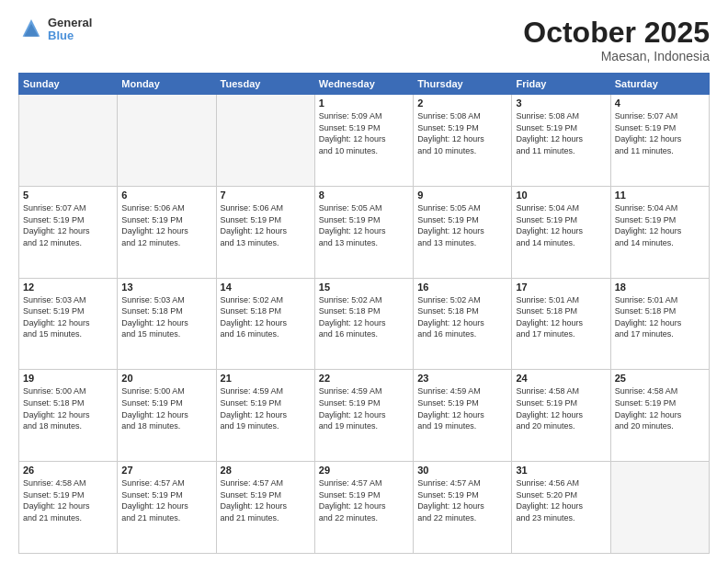 The height and width of the screenshot is (563, 728). What do you see at coordinates (561, 500) in the screenshot?
I see `day-info: Sunrise: 4:56 AM Sunset: 5:20 PM Dayligh…` at bounding box center [561, 500].